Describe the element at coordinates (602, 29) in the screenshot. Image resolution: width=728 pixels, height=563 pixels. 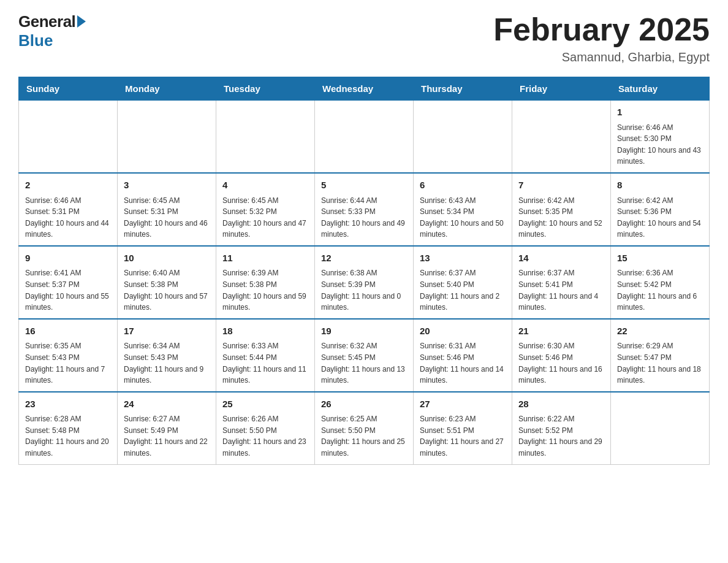
I see `calendar-title: February 2025` at that location.